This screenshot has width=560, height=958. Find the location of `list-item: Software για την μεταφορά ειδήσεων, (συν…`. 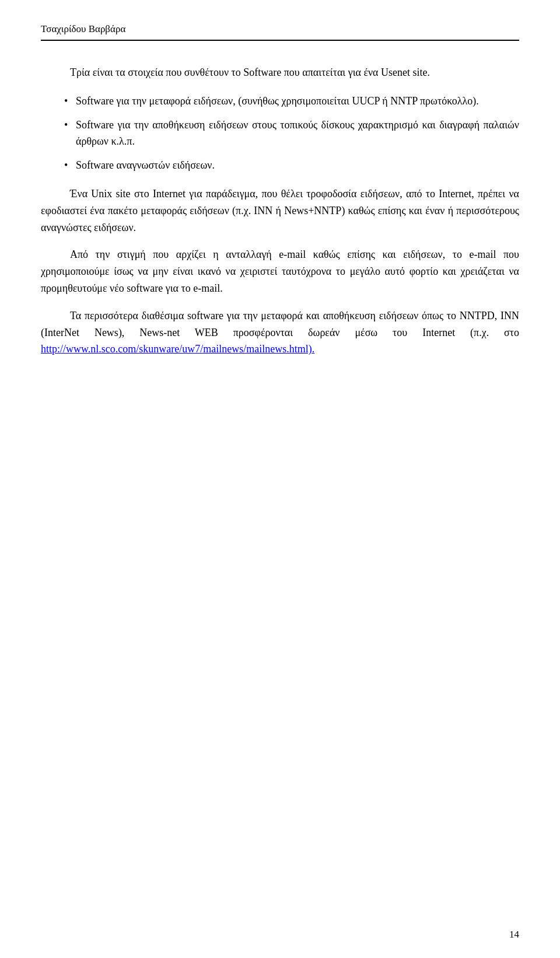

list-item: Software για την μεταφορά ειδήσεων, (συν… is located at coordinates (292, 102).